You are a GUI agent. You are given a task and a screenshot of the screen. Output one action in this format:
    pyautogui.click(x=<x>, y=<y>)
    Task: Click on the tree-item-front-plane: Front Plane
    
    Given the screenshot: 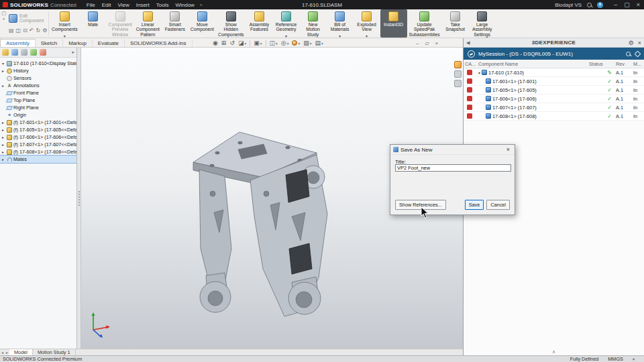 What is the action you would take?
    pyautogui.click(x=38, y=93)
    